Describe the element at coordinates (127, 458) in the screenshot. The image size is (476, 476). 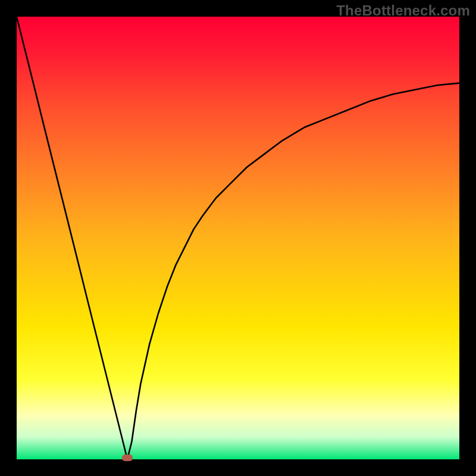
I see `minimum-marker` at that location.